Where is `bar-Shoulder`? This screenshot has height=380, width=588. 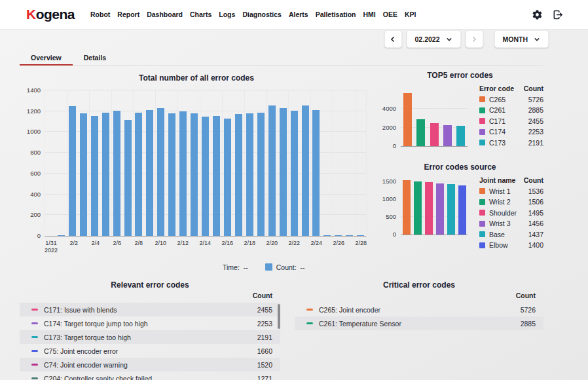
bar-Shoulder is located at coordinates (429, 208).